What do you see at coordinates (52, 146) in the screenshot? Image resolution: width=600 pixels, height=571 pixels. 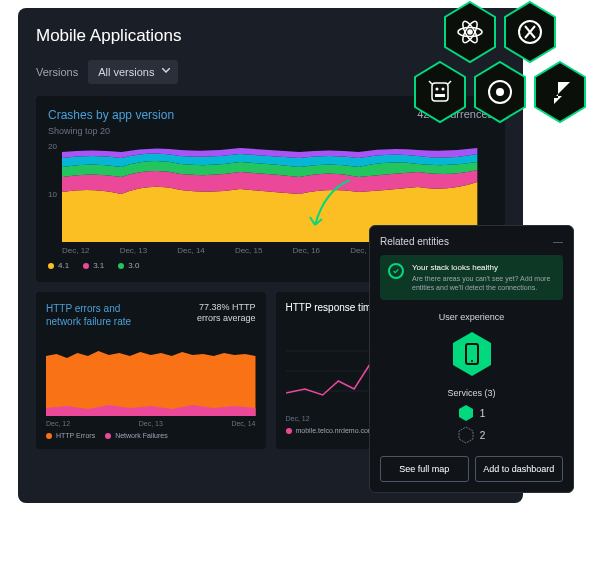 I see `y-tick: 20` at bounding box center [52, 146].